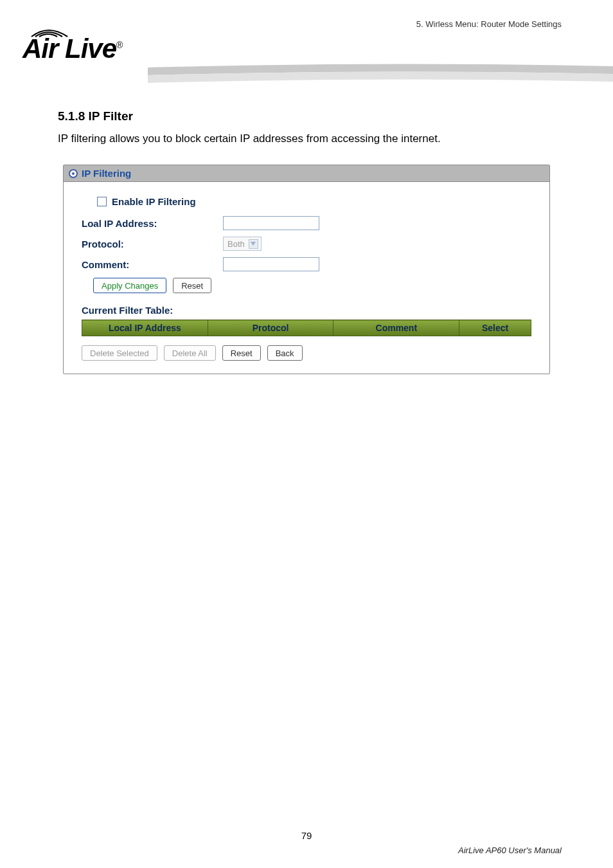 This screenshot has width=613, height=868. What do you see at coordinates (253, 244) in the screenshot?
I see `chevron-down-icon` at bounding box center [253, 244].